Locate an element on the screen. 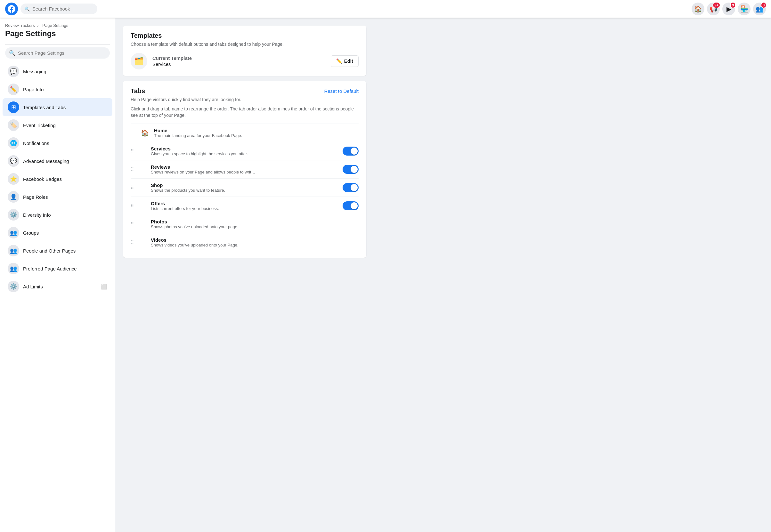 The image size is (771, 532). reset-to-default-button: Reset to Default is located at coordinates (341, 91).